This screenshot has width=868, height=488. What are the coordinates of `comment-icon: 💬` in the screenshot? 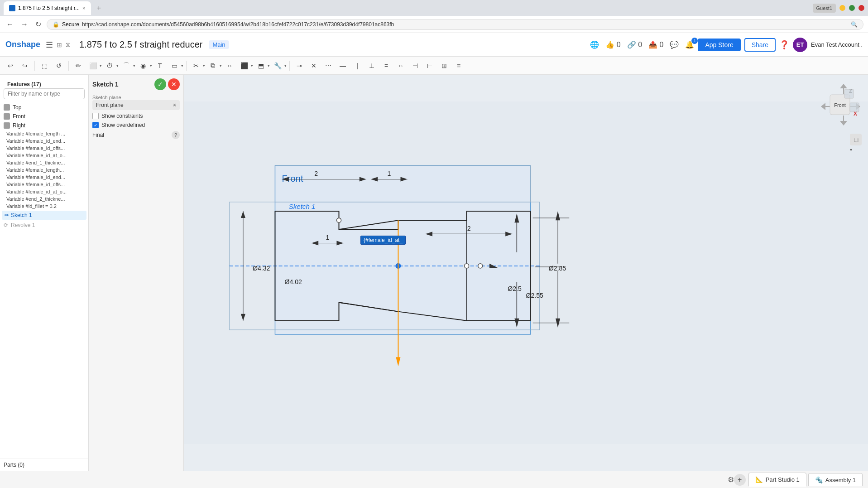 It's located at (674, 44).